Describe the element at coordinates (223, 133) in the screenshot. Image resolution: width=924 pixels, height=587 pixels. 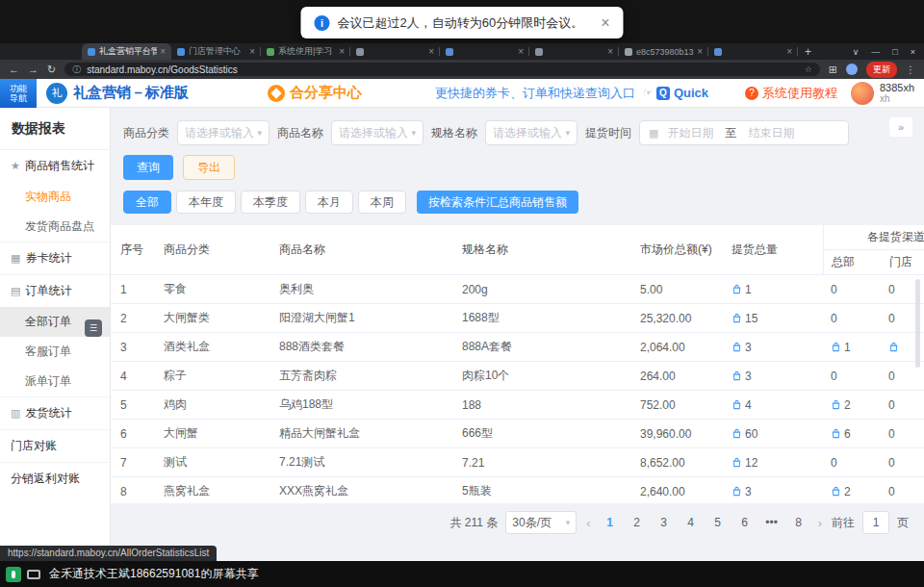
I see `category-select: 请选择或输入 ▾` at that location.